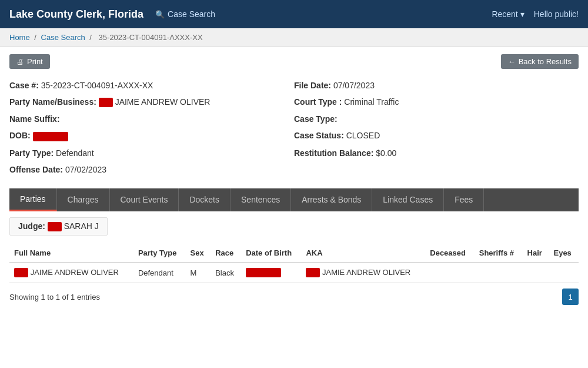  I want to click on breadcrumb-case-id: 35-2023-CT-004091-AXXX-XX, so click(151, 38).